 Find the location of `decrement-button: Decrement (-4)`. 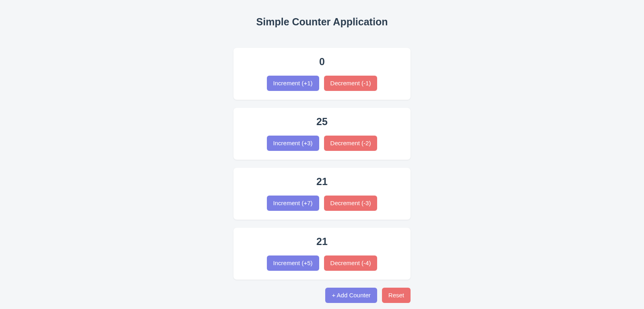

decrement-button: Decrement (-4) is located at coordinates (351, 263).